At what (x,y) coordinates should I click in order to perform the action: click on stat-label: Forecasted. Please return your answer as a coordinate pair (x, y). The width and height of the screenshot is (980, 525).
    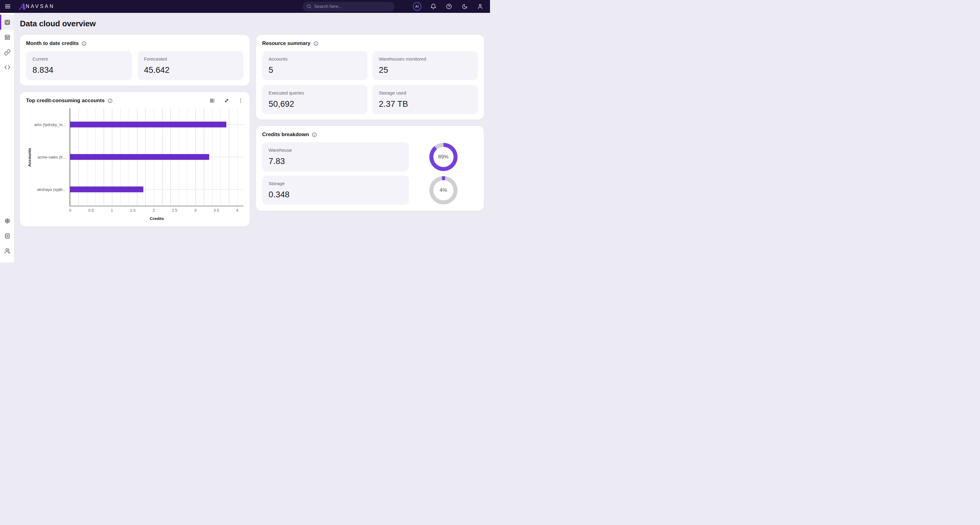
    Looking at the image, I should click on (190, 59).